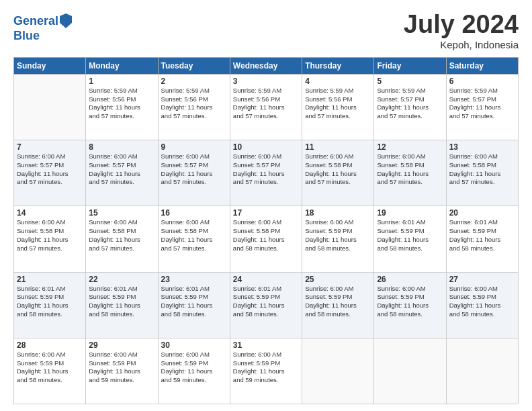 The width and height of the screenshot is (532, 411). Describe the element at coordinates (338, 213) in the screenshot. I see `day-number: 18` at that location.